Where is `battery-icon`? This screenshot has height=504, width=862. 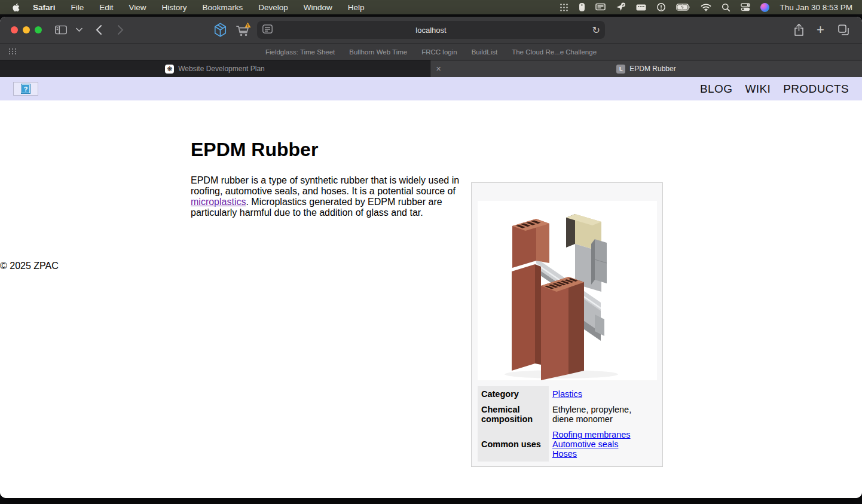
battery-icon is located at coordinates (683, 7).